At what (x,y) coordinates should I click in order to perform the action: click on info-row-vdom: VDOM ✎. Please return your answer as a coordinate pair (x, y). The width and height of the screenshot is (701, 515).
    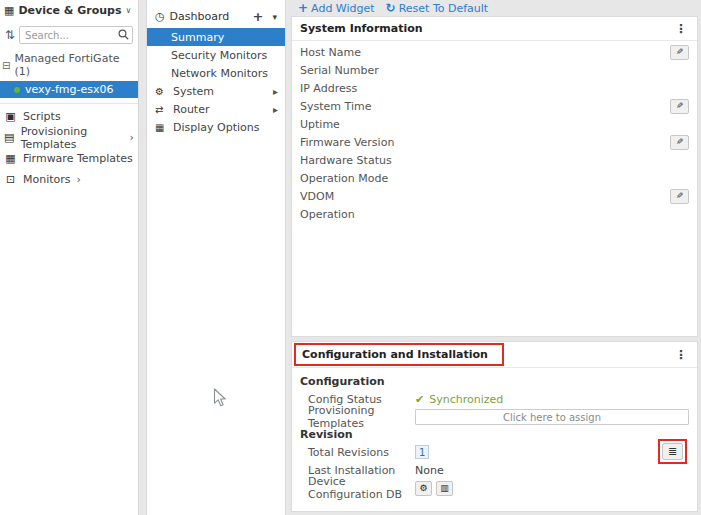
    Looking at the image, I should click on (494, 196).